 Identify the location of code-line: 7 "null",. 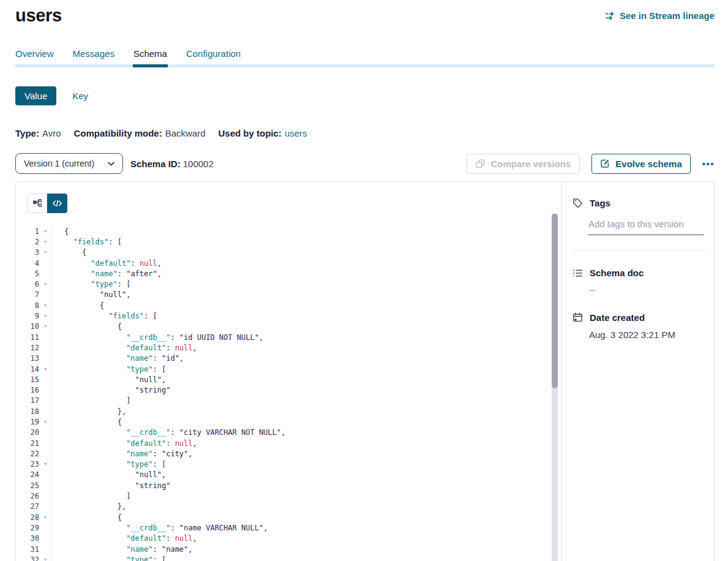
(289, 295).